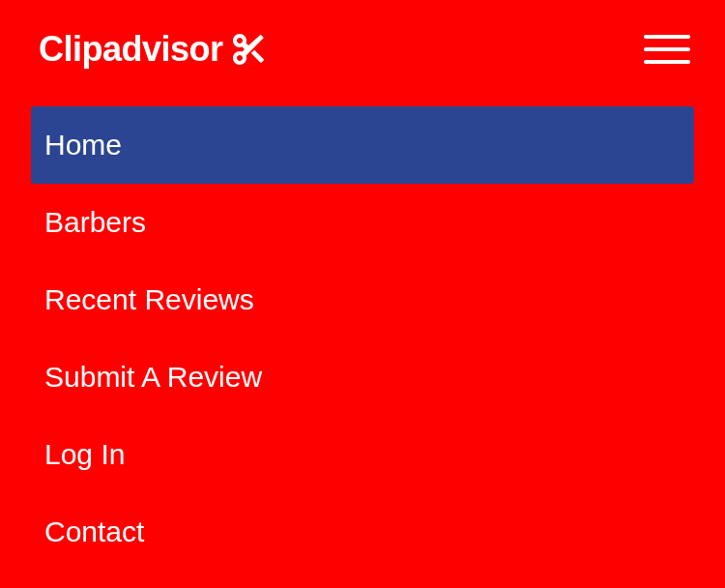 Image resolution: width=725 pixels, height=588 pixels. What do you see at coordinates (151, 49) in the screenshot?
I see `brand-logo: Clipadvisor` at bounding box center [151, 49].